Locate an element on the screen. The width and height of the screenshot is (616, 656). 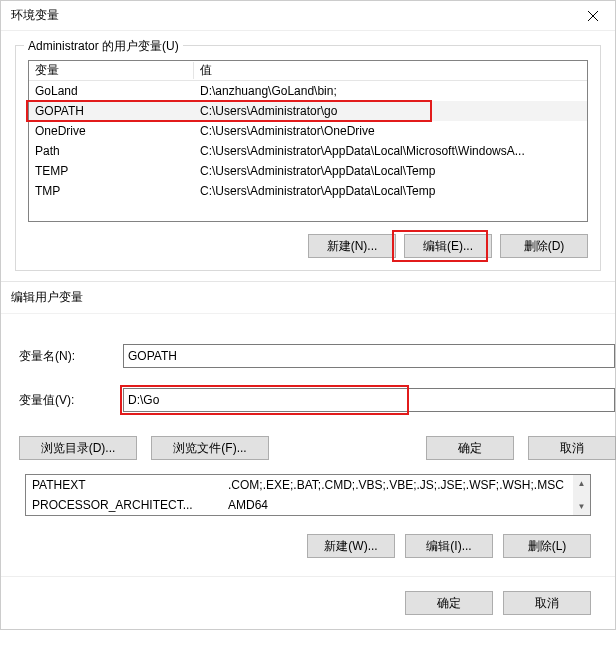
new-button: 新建(N)... is located at coordinates (352, 246).